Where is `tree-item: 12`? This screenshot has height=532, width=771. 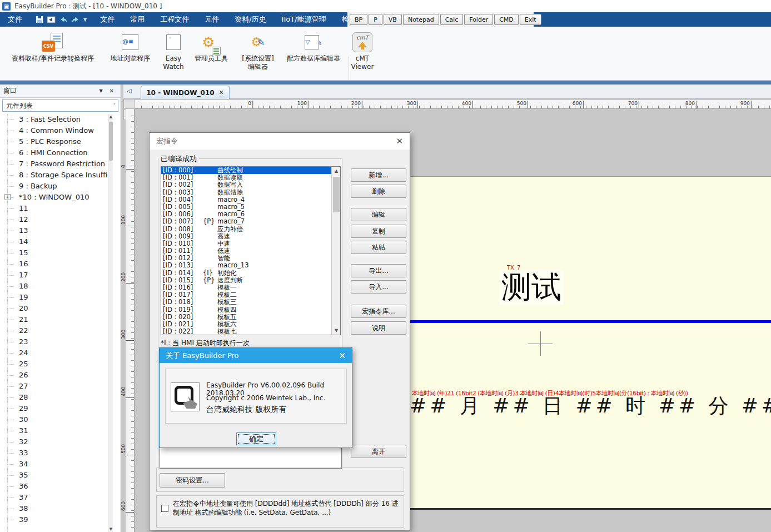
tree-item: 12 is located at coordinates (57, 220).